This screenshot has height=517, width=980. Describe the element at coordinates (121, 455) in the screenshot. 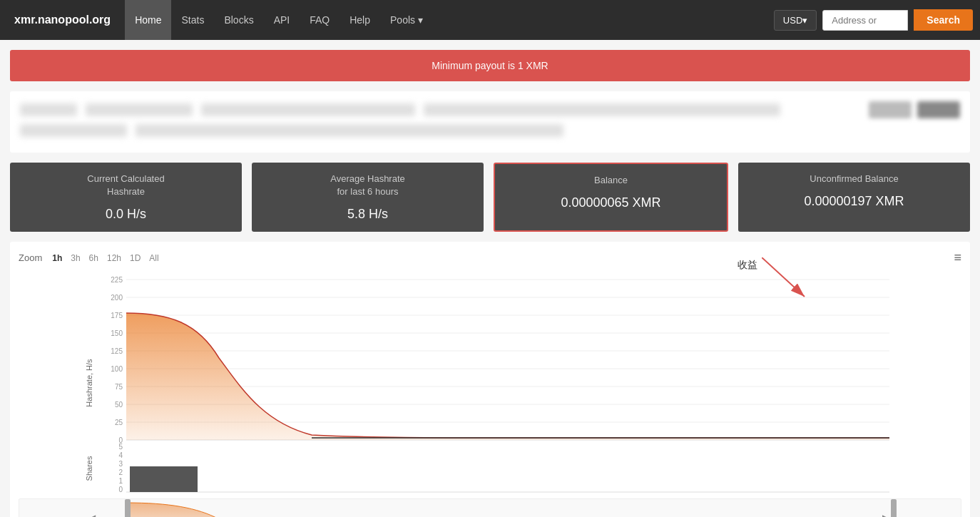

I see `svg-text: 4` at that location.